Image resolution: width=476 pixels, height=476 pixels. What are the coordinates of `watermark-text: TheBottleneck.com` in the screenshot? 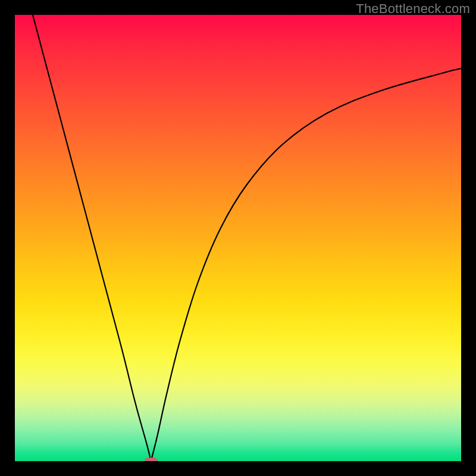 It's located at (413, 9).